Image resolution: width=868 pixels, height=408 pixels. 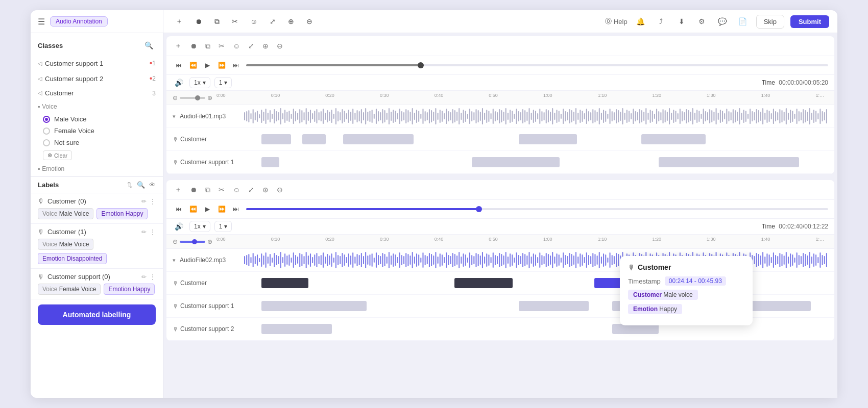 What do you see at coordinates (616, 21) in the screenshot?
I see `help-button: ⓪ Help` at bounding box center [616, 21].